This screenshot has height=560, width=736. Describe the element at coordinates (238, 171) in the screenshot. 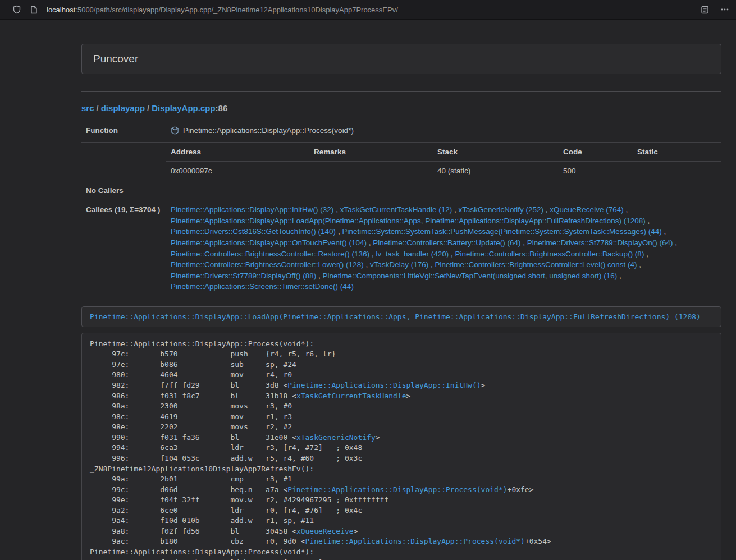

I see `address-value: 0x0000097c` at that location.